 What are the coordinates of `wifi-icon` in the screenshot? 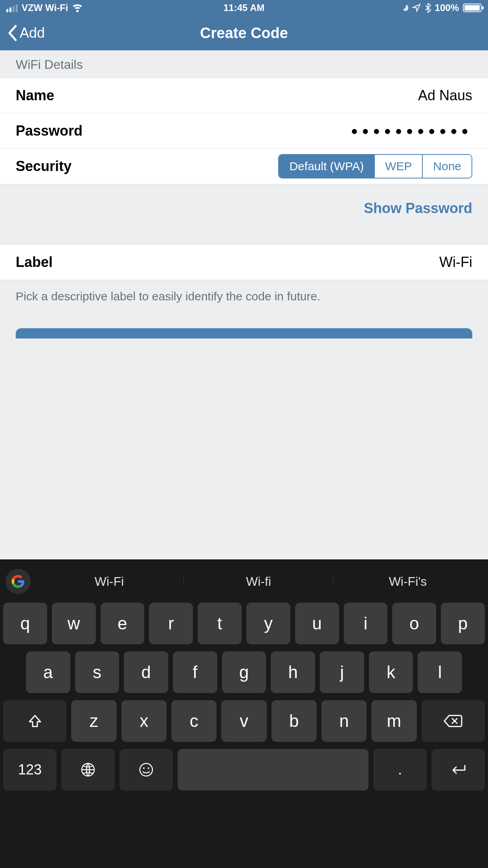 It's located at (77, 8).